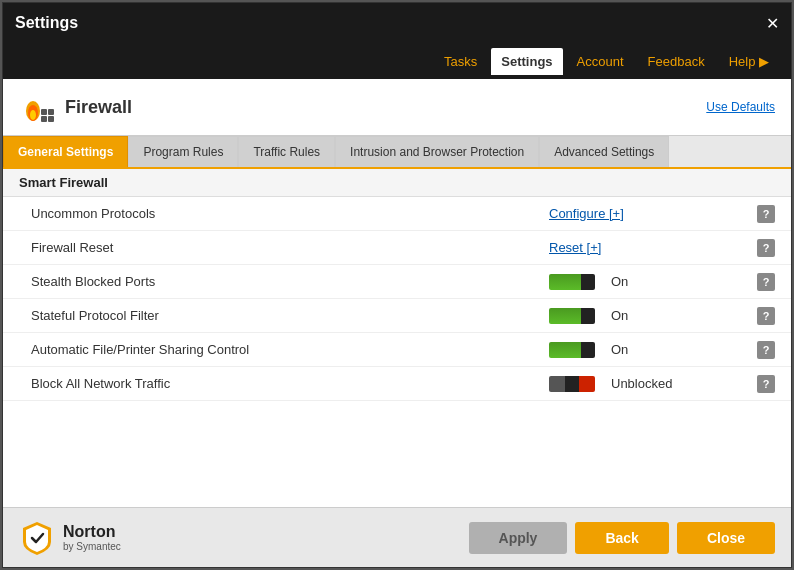 The height and width of the screenshot is (570, 794). Describe the element at coordinates (37, 538) in the screenshot. I see `norton-shield-icon` at that location.